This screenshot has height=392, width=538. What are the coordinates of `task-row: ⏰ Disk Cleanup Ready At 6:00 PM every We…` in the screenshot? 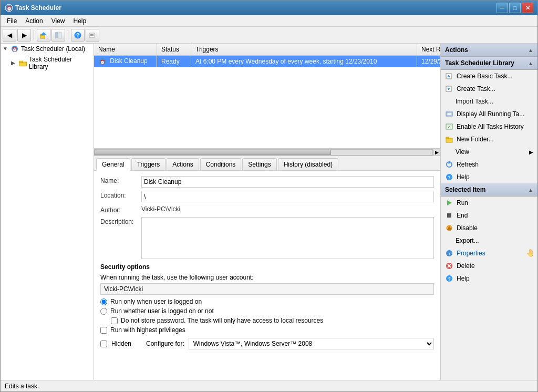 It's located at (267, 61).